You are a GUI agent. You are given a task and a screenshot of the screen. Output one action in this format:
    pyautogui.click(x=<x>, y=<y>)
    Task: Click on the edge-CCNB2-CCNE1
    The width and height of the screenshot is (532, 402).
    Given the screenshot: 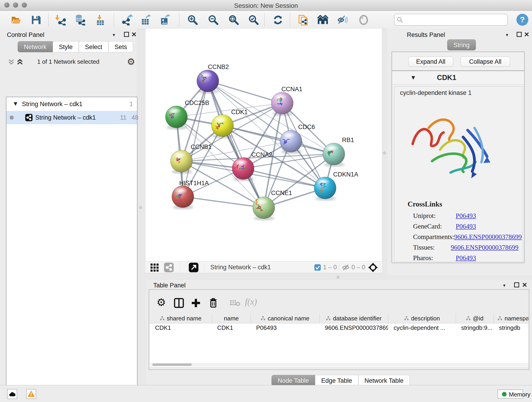 What is the action you would take?
    pyautogui.click(x=236, y=144)
    